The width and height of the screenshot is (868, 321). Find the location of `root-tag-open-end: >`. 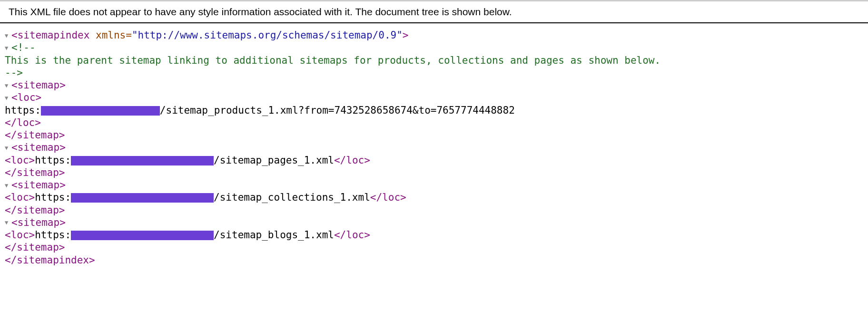

root-tag-open-end: > is located at coordinates (405, 35).